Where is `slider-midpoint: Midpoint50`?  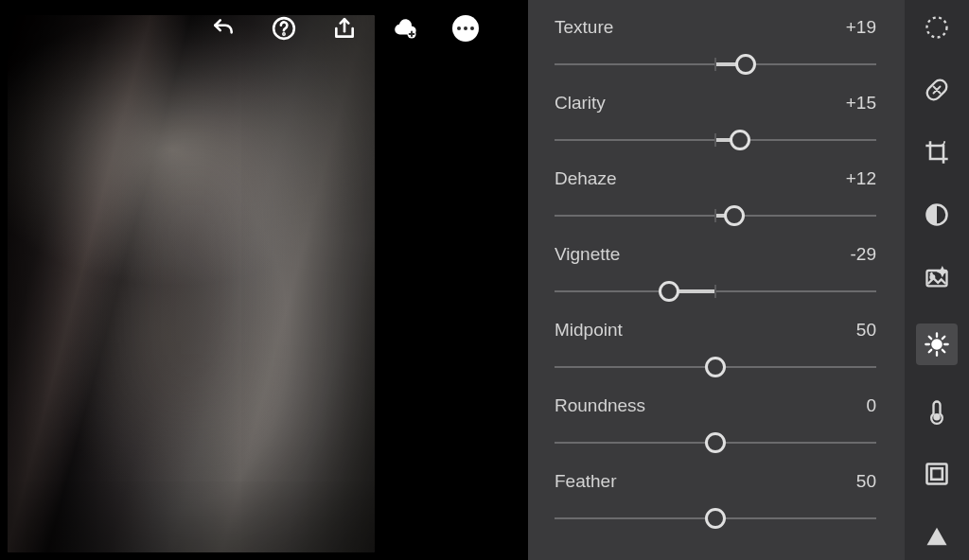 slider-midpoint: Midpoint50 is located at coordinates (715, 350).